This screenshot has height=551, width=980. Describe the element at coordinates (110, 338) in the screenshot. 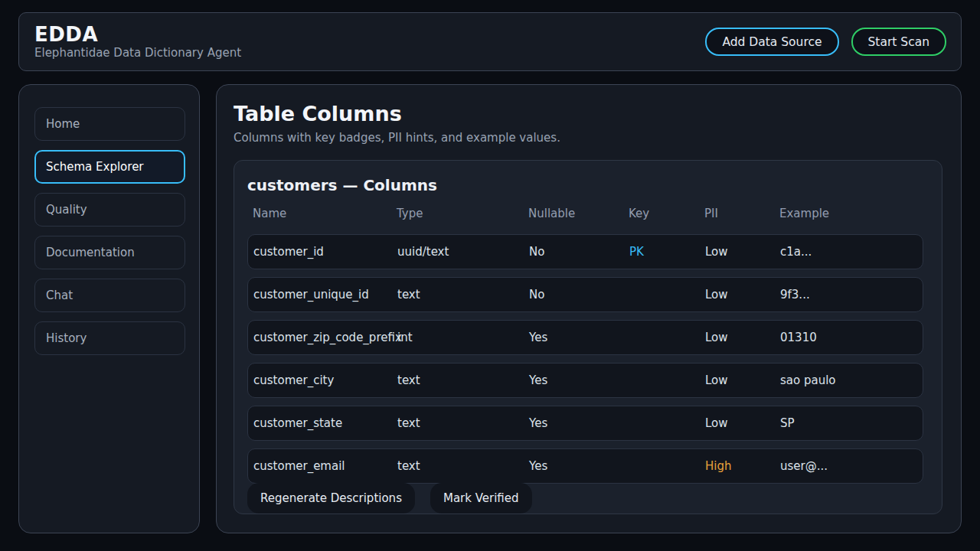

I see `sidebar-item-history: History` at that location.